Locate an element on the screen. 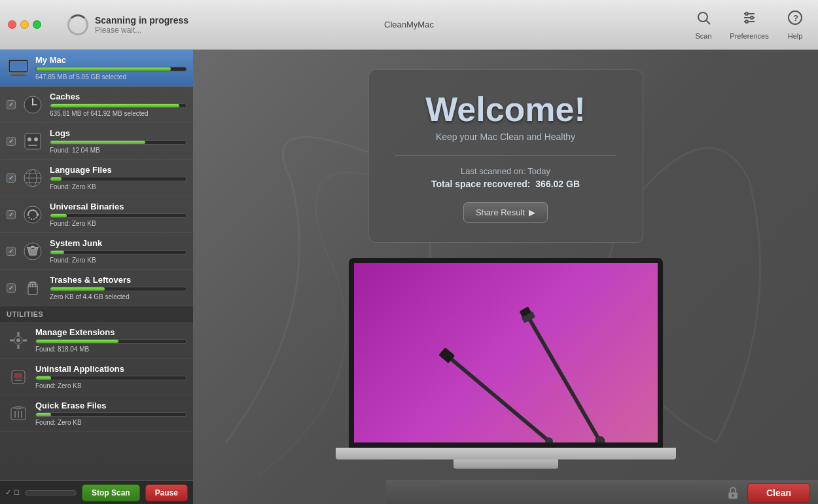  system-junk-title: System Junk is located at coordinates (118, 243).